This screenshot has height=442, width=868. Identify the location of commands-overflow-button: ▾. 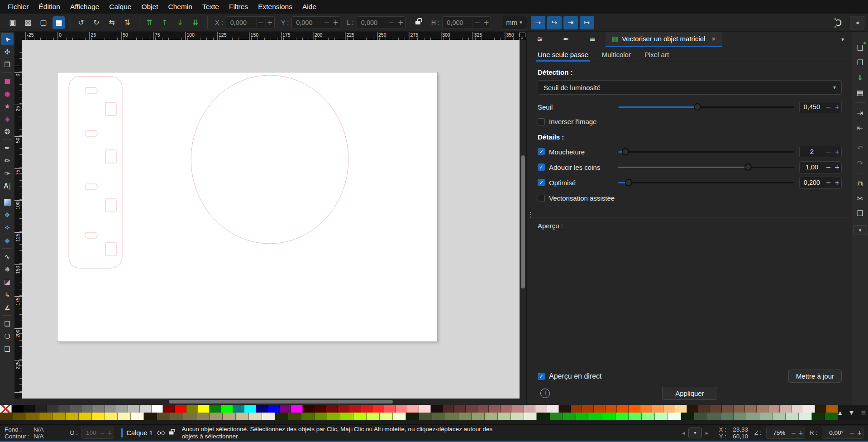
(860, 230).